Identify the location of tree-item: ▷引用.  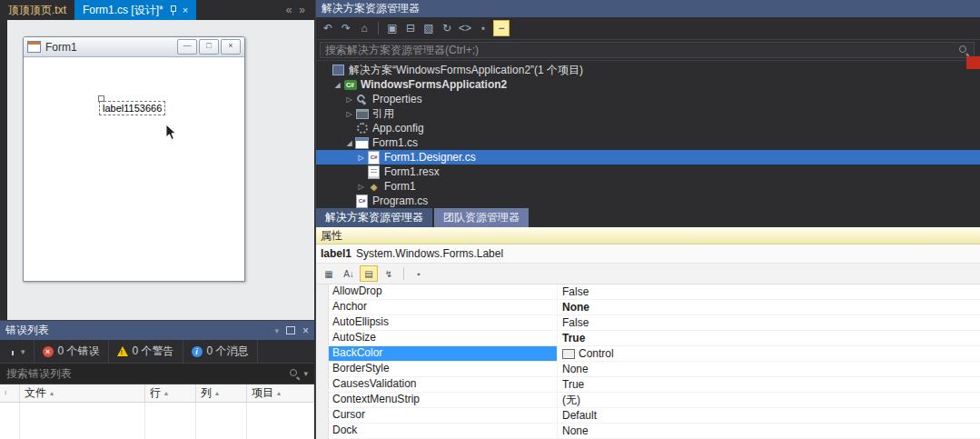
(648, 114).